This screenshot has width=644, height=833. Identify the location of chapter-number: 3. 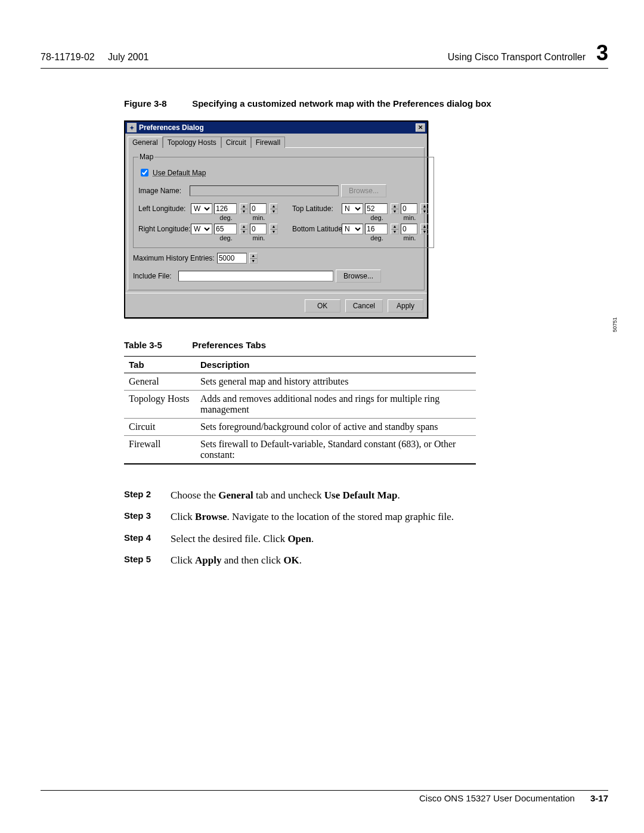
(602, 53).